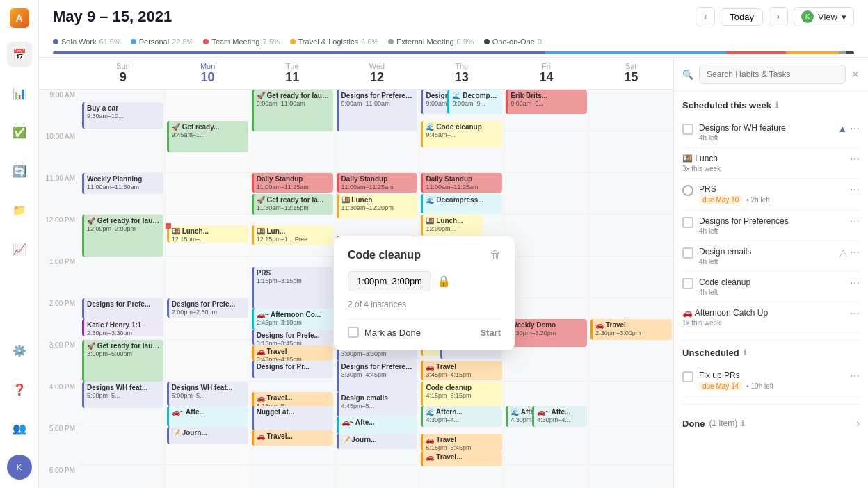 This screenshot has height=488, width=868. Describe the element at coordinates (19, 171) in the screenshot. I see `sidebar-item-sync: 🔄` at that location.